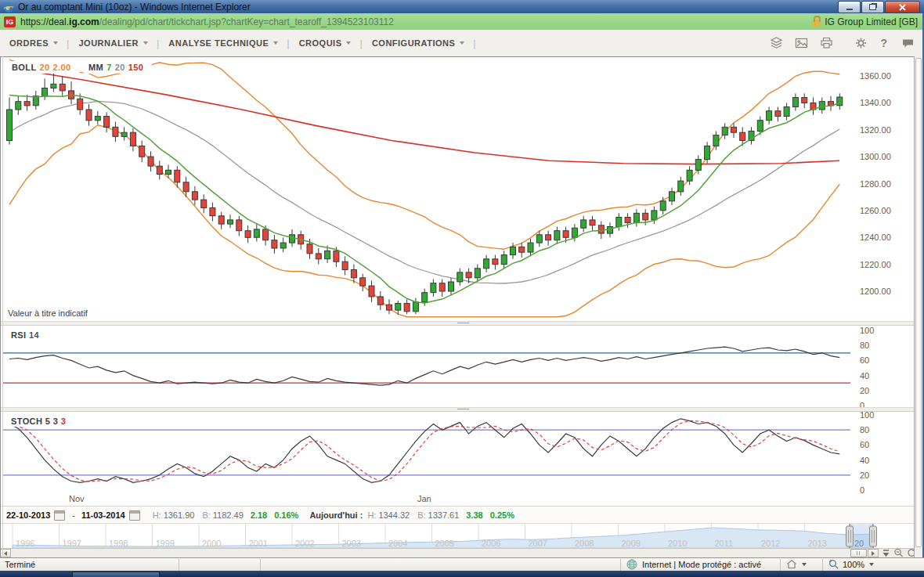 Image resolution: width=924 pixels, height=577 pixels. What do you see at coordinates (118, 543) in the screenshot?
I see `year-label: 1998` at bounding box center [118, 543].